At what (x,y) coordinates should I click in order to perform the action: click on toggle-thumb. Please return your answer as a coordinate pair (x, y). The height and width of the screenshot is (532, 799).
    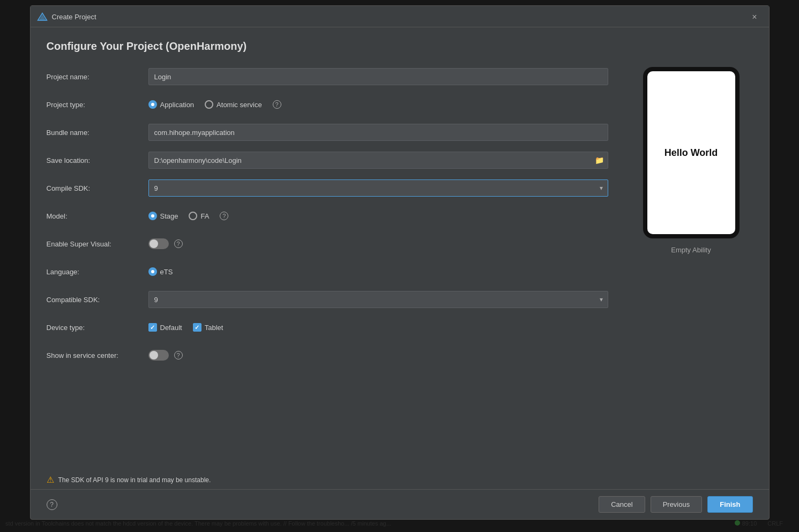
    Looking at the image, I should click on (154, 244).